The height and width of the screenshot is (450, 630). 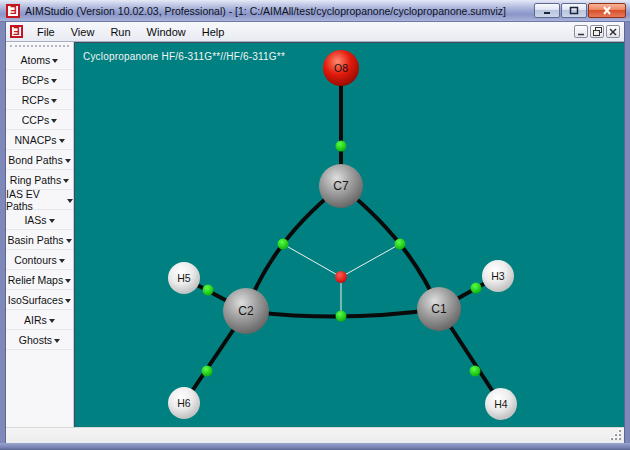 I want to click on ring-critical-point, so click(x=341, y=277).